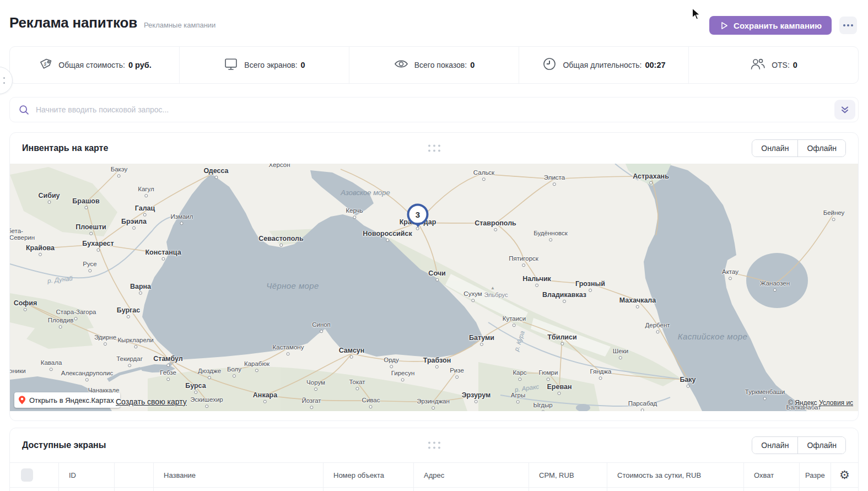 The width and height of the screenshot is (868, 491). Describe the element at coordinates (524, 259) in the screenshot. I see `map-place-label: Пятигорск` at that location.